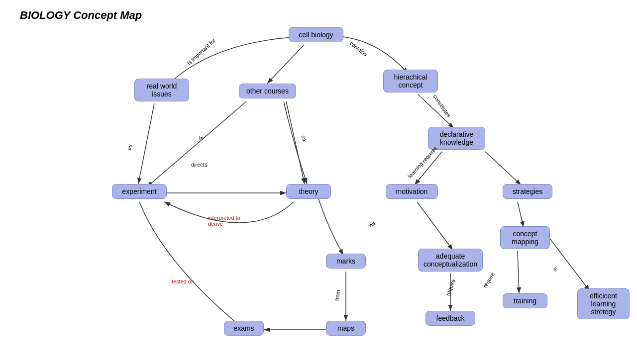  I want to click on label-require-1: require, so click(451, 287).